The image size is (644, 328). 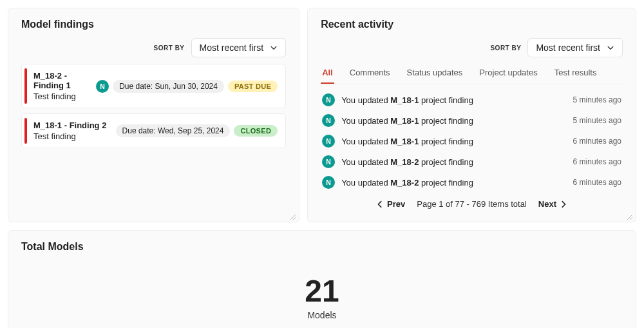 What do you see at coordinates (256, 131) in the screenshot?
I see `status-badge: CLOSED` at bounding box center [256, 131].